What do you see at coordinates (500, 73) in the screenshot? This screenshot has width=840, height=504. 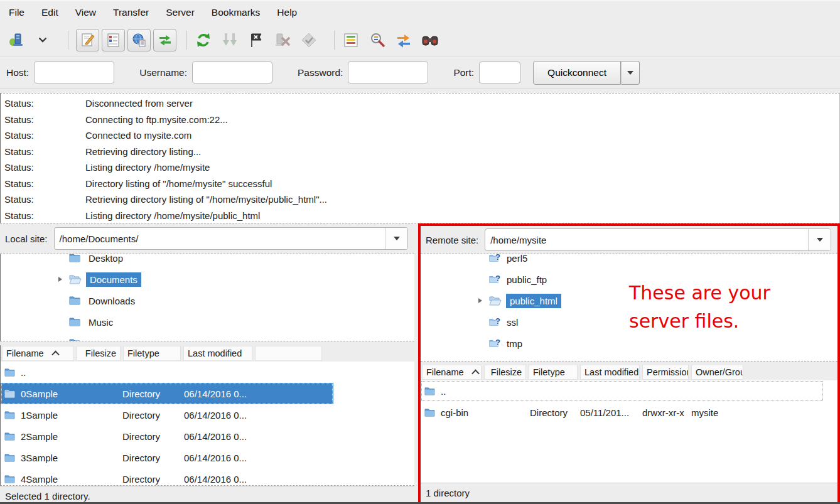 I see `port-input` at bounding box center [500, 73].